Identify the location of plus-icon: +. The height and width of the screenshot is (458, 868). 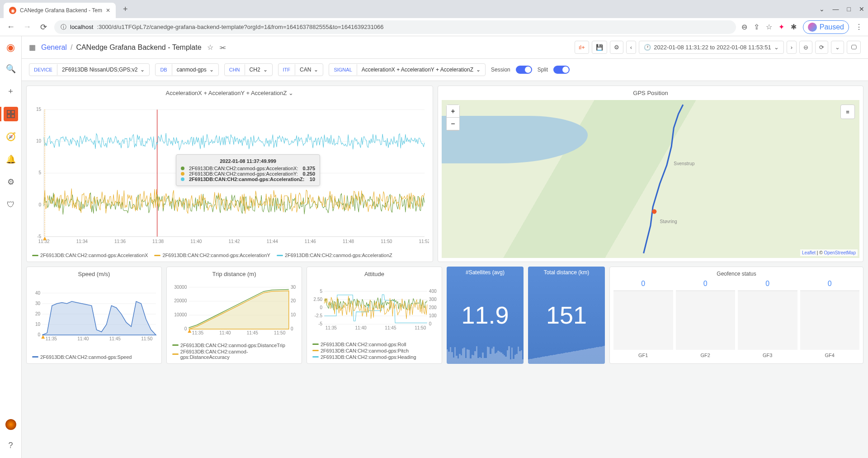
(11, 91).